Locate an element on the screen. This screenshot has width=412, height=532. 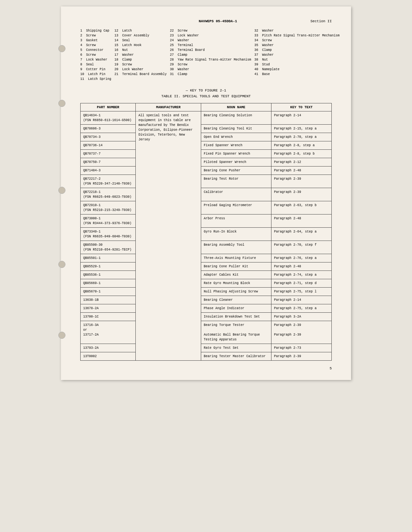
cell-noun-name: Bearing Torque Tester Automatic Ball Bea… is located at coordinates (236, 332).